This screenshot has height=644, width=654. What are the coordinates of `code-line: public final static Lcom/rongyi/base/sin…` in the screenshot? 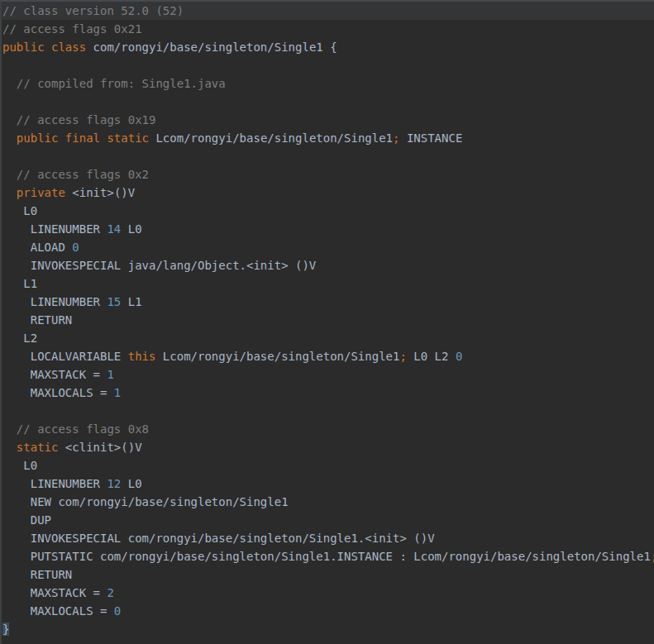 It's located at (327, 138).